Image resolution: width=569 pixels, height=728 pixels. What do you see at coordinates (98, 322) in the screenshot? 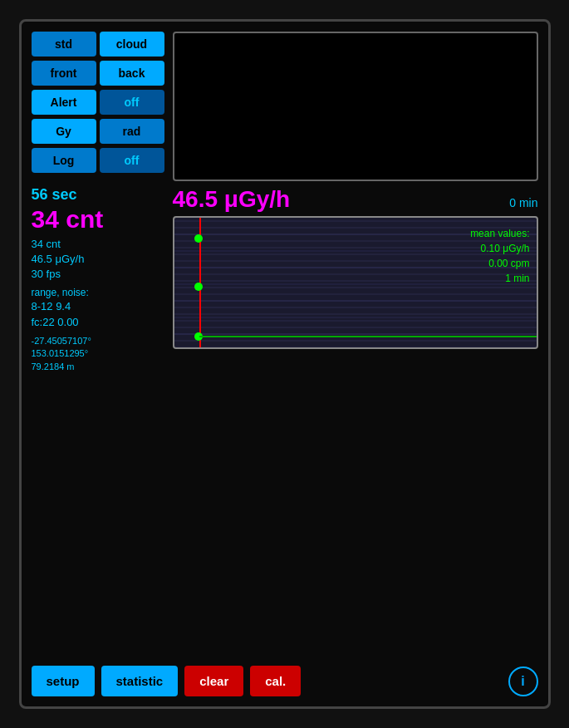
I see `fc-values: fc:22 0.00` at bounding box center [98, 322].